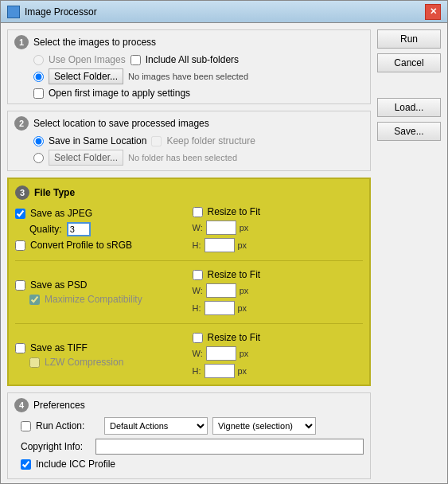 This screenshot has height=484, width=448. I want to click on jpeg-resize-label: Resize to Fit, so click(234, 212).